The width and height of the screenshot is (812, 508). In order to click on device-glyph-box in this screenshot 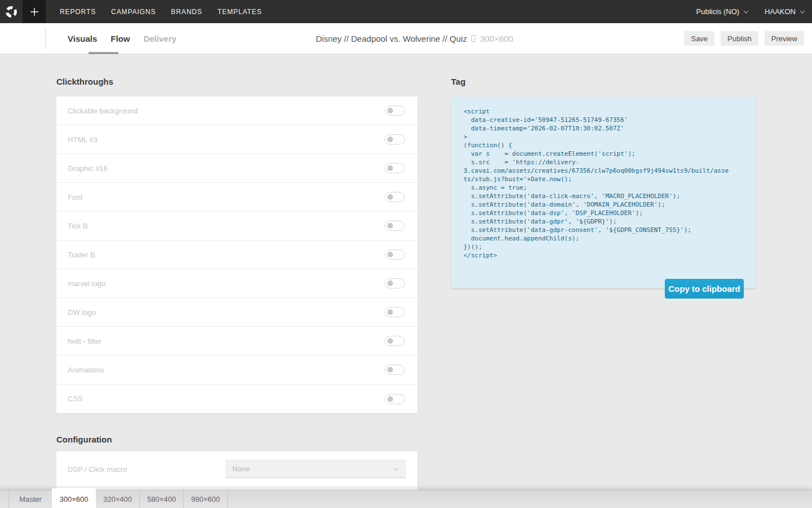, I will do `click(474, 38)`.